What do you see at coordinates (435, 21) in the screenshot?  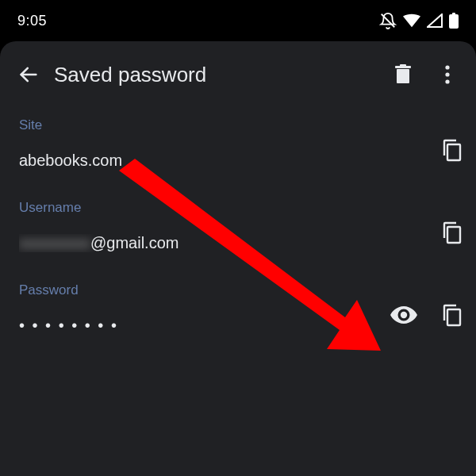 I see `signal-icon` at bounding box center [435, 21].